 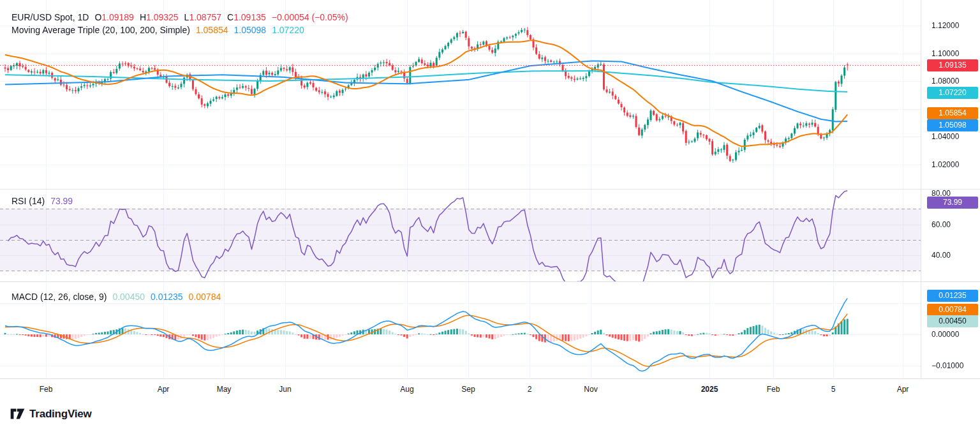 I want to click on time-axis-label: 5, so click(x=833, y=389).